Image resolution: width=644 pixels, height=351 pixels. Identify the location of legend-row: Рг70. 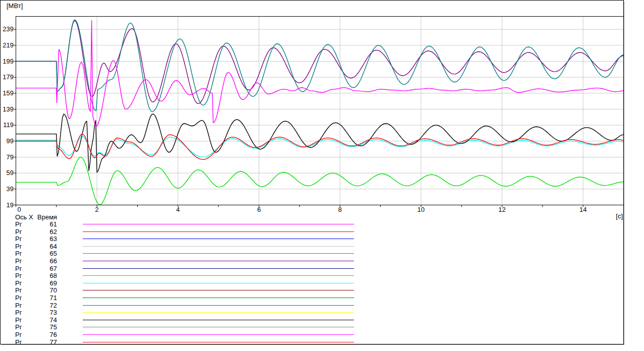
(312, 290).